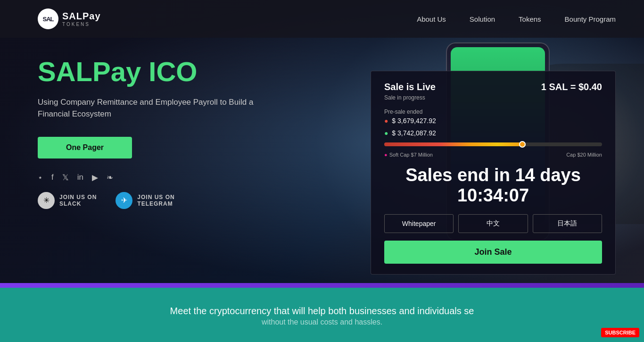  What do you see at coordinates (482, 19) in the screenshot?
I see `nav-solution: Solution` at bounding box center [482, 19].